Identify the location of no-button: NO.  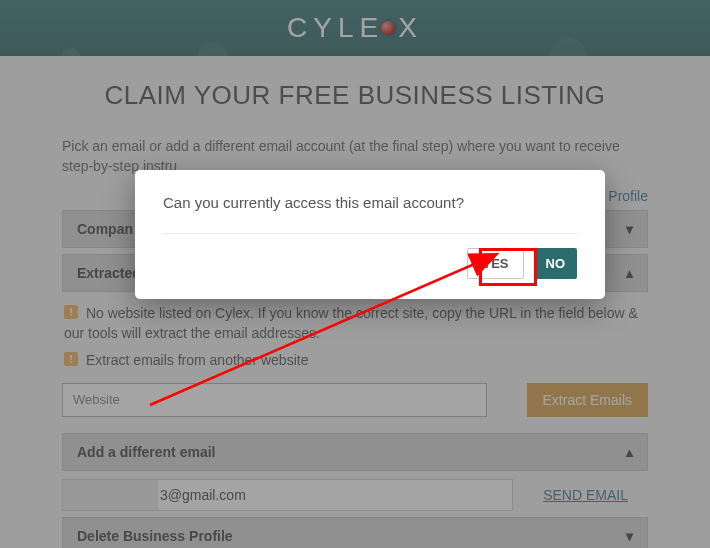
(556, 264).